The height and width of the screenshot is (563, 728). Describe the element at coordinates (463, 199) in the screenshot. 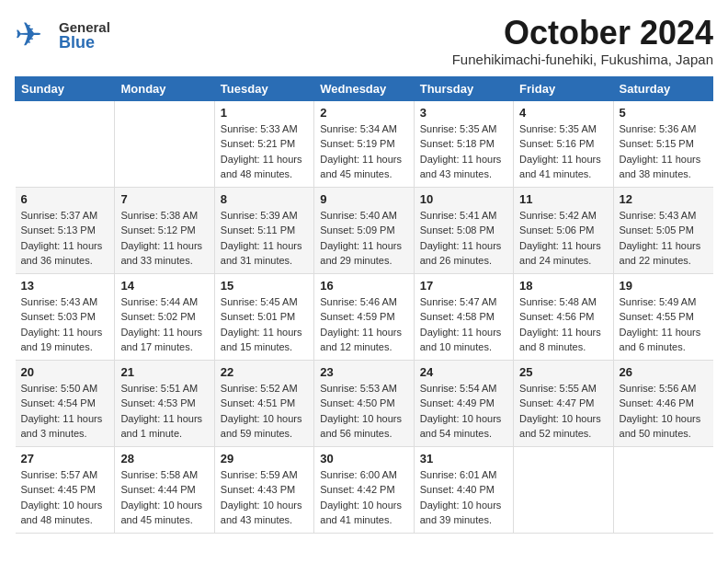

I see `day-number: 10` at that location.